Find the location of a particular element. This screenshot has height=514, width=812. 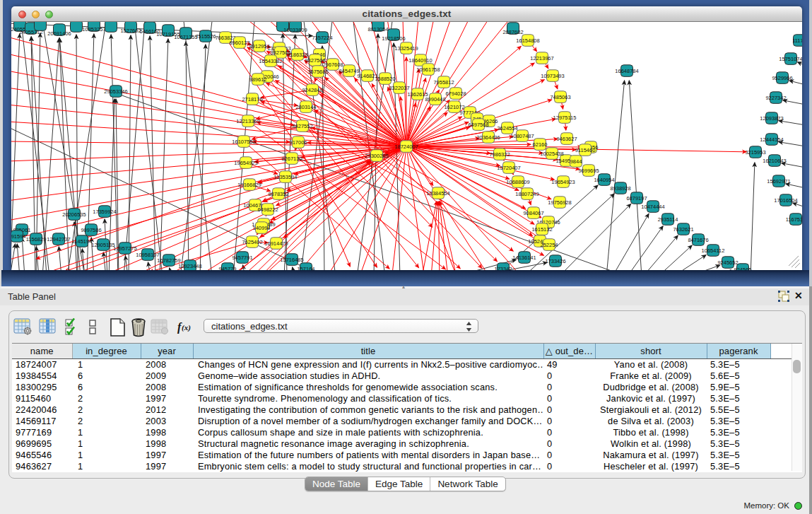

svg-text: 173342 is located at coordinates (503, 268).